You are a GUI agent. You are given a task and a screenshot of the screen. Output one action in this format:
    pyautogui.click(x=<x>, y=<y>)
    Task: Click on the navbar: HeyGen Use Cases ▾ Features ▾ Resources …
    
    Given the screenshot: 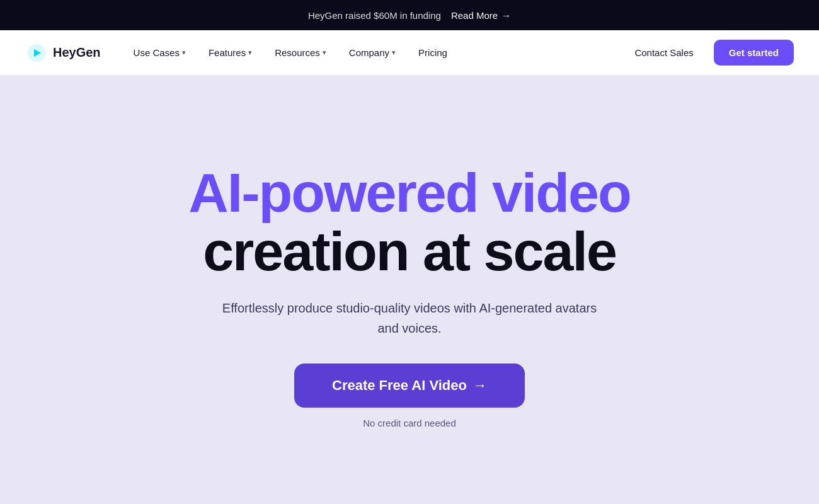 What is the action you would take?
    pyautogui.click(x=410, y=53)
    